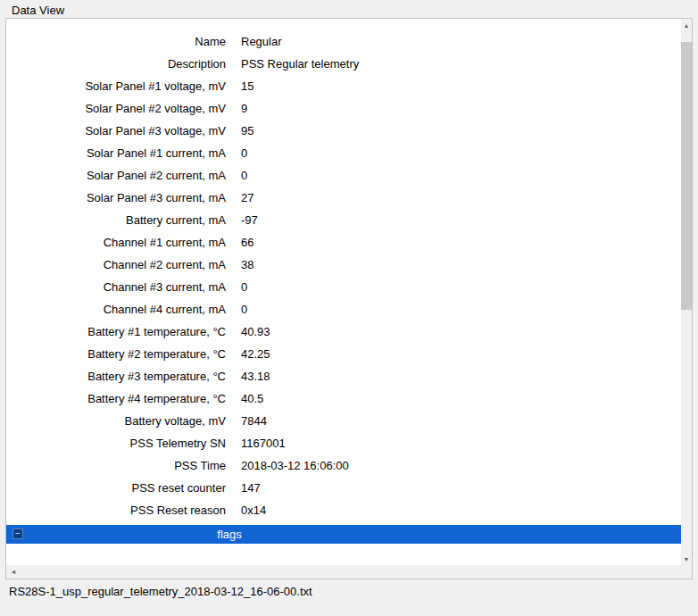 The width and height of the screenshot is (698, 616). I want to click on row-label: Battery current, mA, so click(116, 220).